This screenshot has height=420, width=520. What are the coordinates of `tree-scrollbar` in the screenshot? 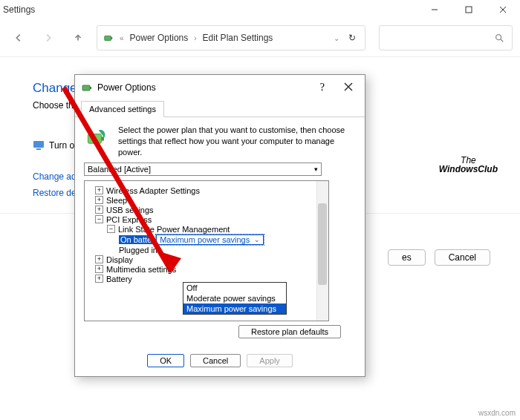 It's located at (322, 251).